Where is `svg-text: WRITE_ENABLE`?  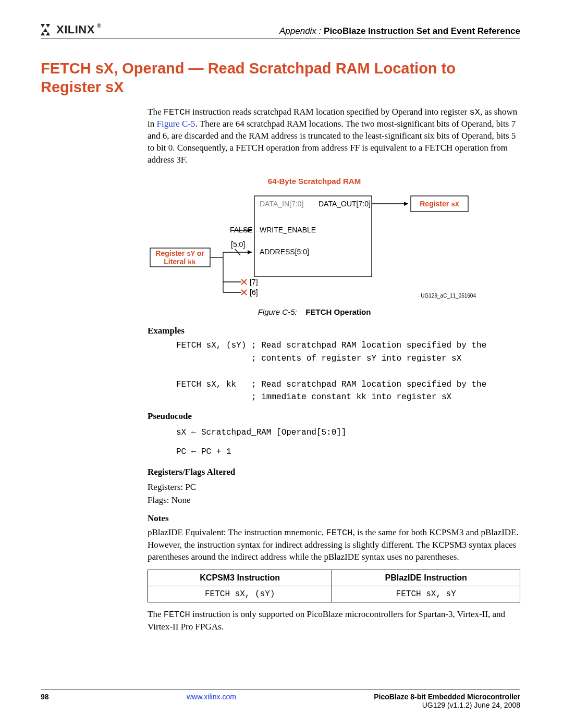 svg-text: WRITE_ENABLE is located at coordinates (288, 230).